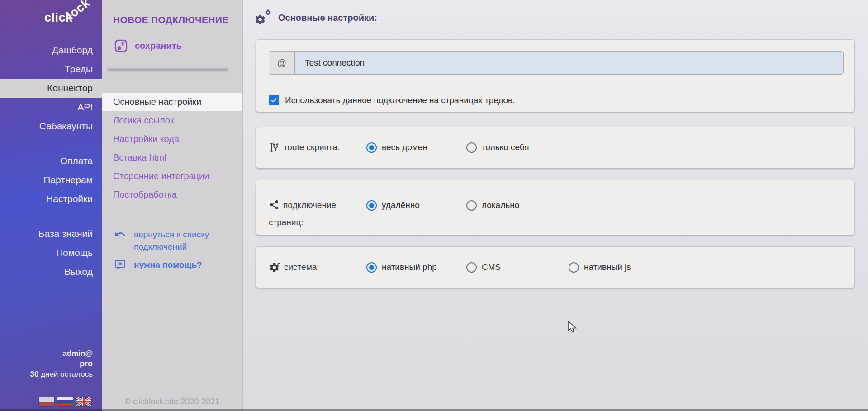 The image size is (868, 411). I want to click on use-on-threads-row: Использовать данное подключение на стран…, so click(556, 100).